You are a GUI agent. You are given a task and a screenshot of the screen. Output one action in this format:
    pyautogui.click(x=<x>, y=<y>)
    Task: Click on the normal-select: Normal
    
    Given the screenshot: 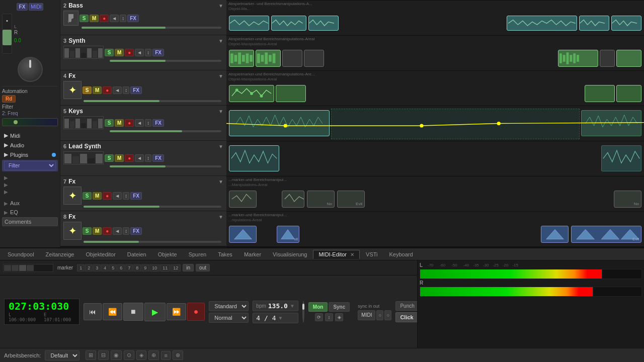 What is the action you would take?
    pyautogui.click(x=228, y=318)
    